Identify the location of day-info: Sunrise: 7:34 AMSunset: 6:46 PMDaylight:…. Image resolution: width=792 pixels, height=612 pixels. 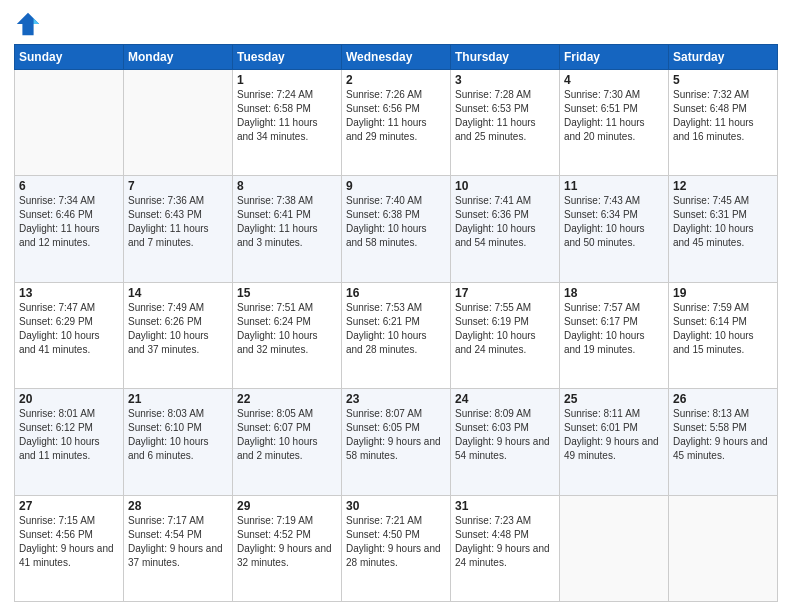
(69, 222).